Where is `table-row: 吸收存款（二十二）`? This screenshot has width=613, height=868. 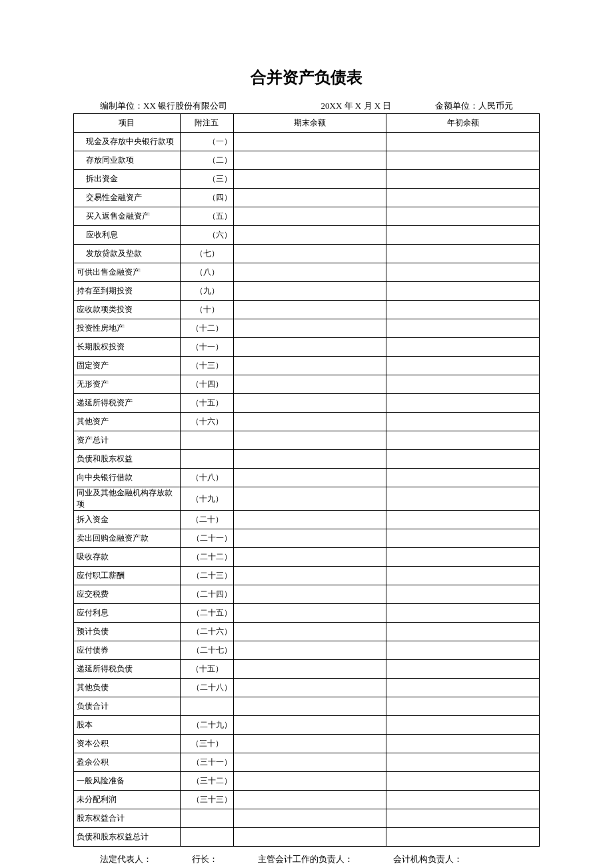
table-row: 吸收存款（二十二） is located at coordinates (306, 557).